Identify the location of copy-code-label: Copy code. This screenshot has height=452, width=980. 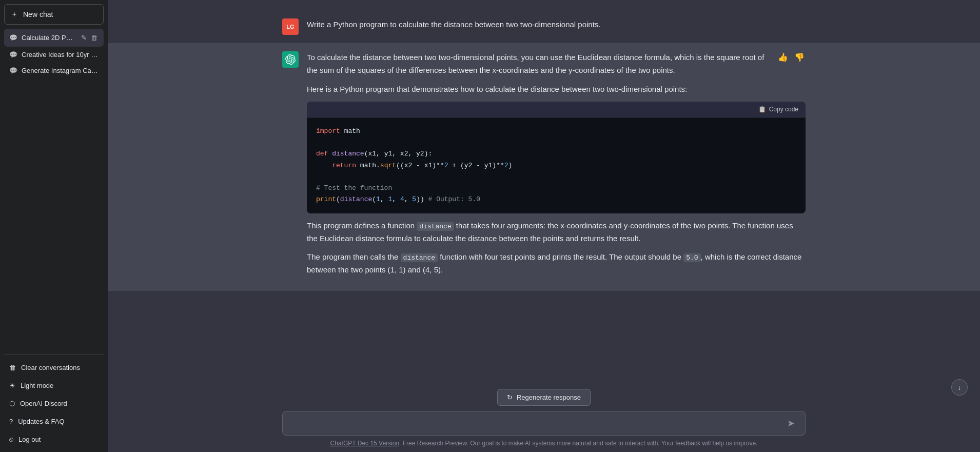
(784, 109).